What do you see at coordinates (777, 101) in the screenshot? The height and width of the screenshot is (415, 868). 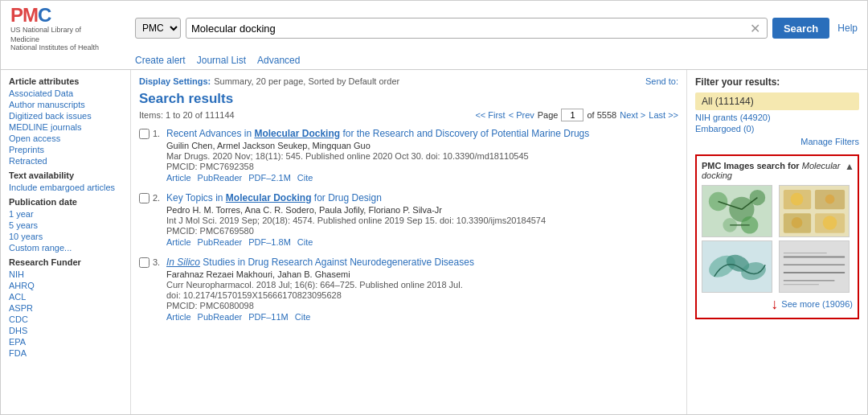 I see `filter-all: All (111144)` at bounding box center [777, 101].